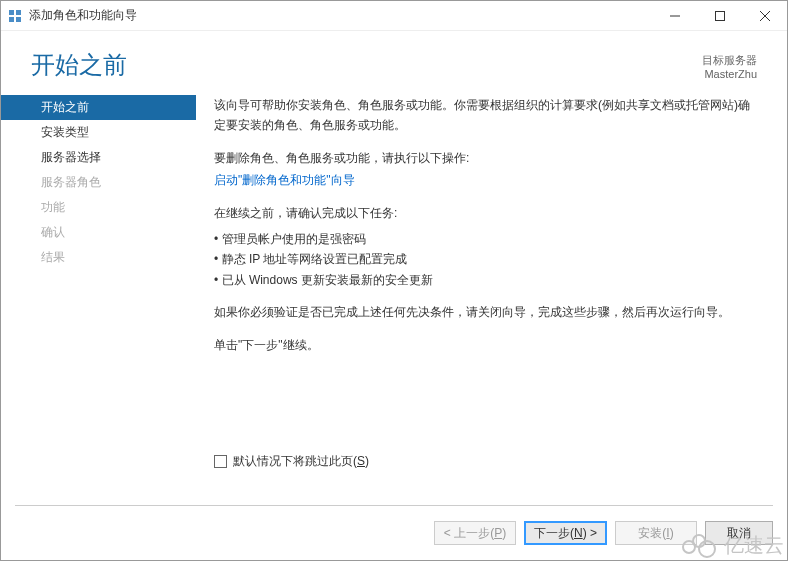  What do you see at coordinates (486, 259) in the screenshot?
I see `task-item: 静态 IP 地址等网络设置已配置完成` at bounding box center [486, 259].